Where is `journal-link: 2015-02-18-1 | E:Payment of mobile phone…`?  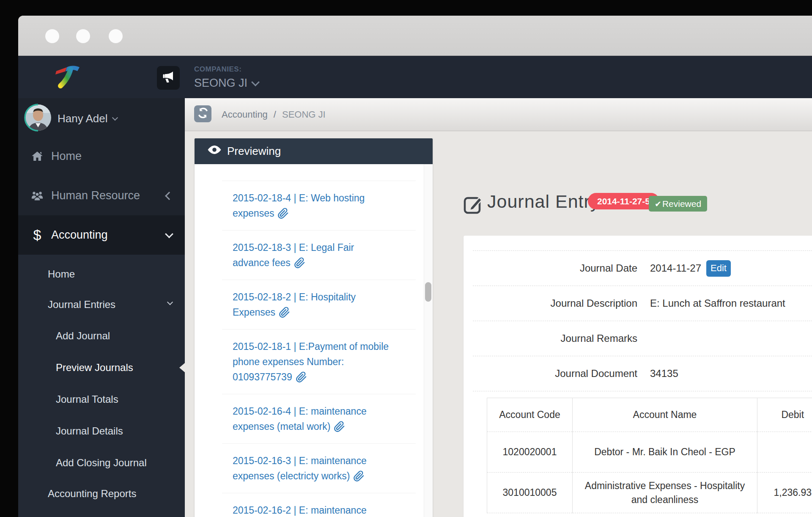
journal-link: 2015-02-18-1 | E:Payment of mobile phone… is located at coordinates (310, 362).